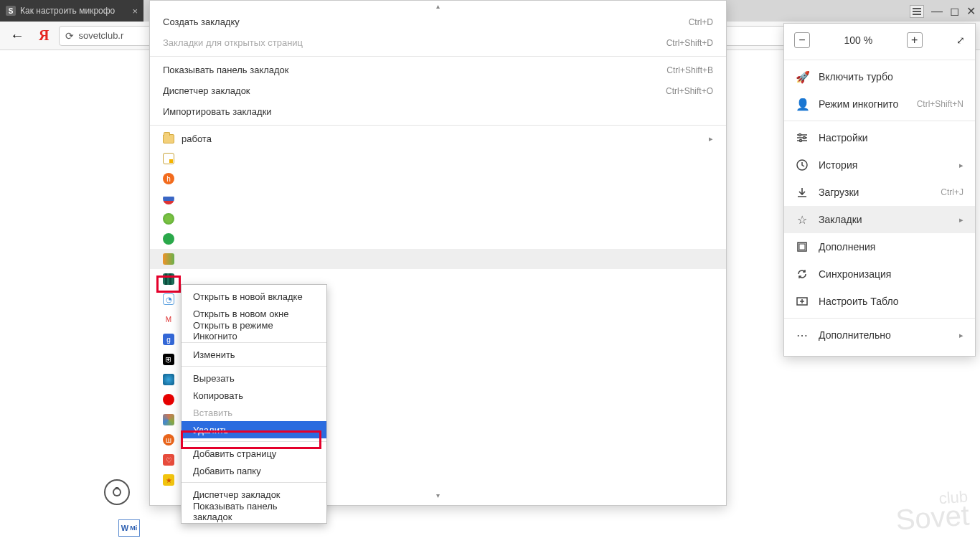 This screenshot has width=980, height=551. I want to click on hamburger-menu-button, so click(917, 11).